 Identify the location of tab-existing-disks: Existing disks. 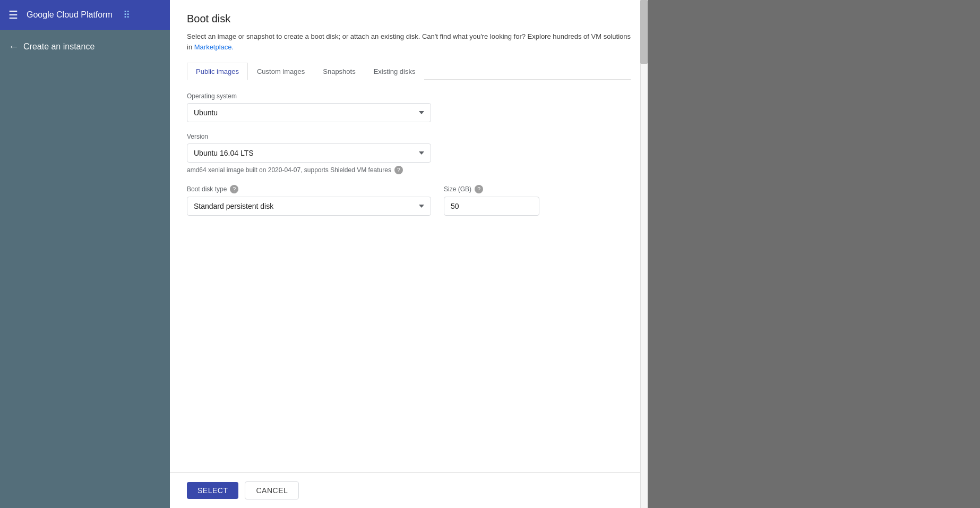
(395, 71).